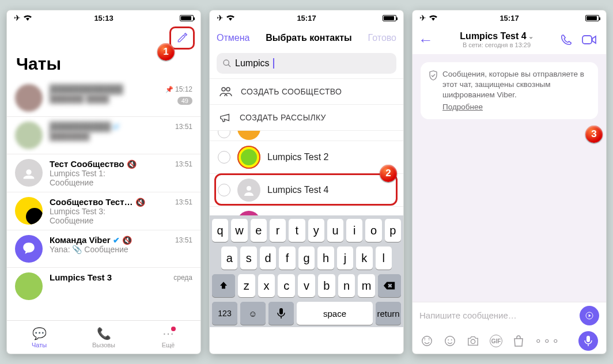  What do you see at coordinates (347, 286) in the screenshot?
I see `key-n: n` at bounding box center [347, 286].